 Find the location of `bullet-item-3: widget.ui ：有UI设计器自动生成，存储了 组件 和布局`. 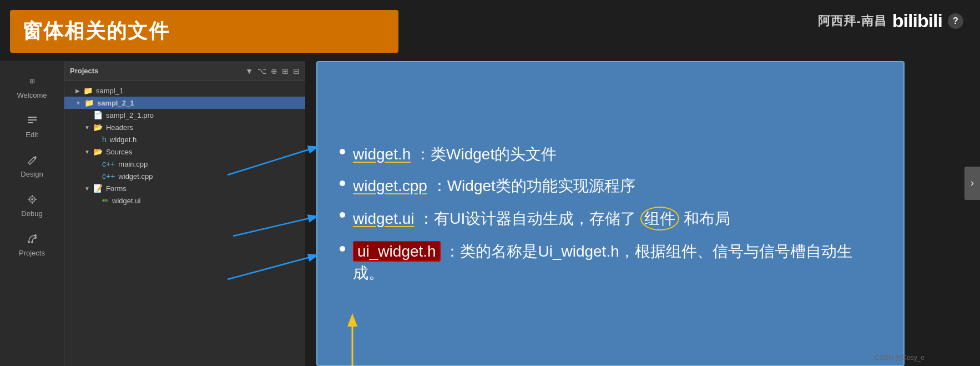

bullet-item-3: widget.ui ：有UI设计器自动生成，存储了 组件 和布局 is located at coordinates (610, 219).